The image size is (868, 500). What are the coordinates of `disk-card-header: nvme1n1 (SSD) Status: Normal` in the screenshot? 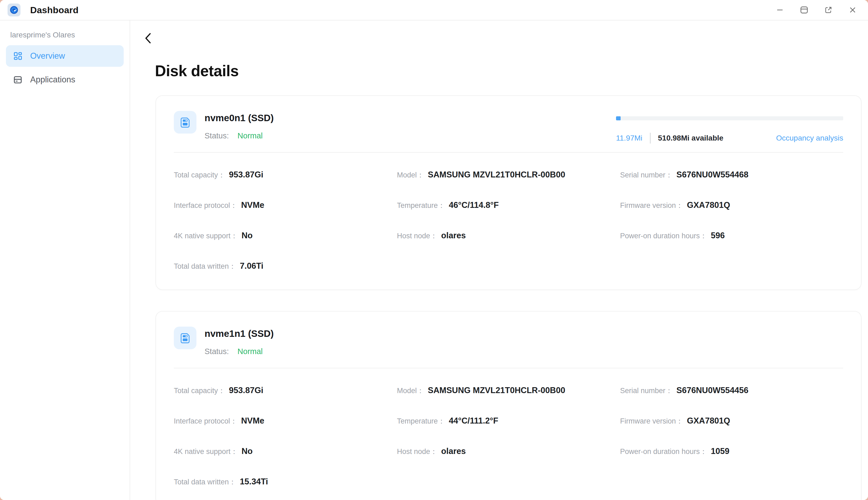 It's located at (509, 348).